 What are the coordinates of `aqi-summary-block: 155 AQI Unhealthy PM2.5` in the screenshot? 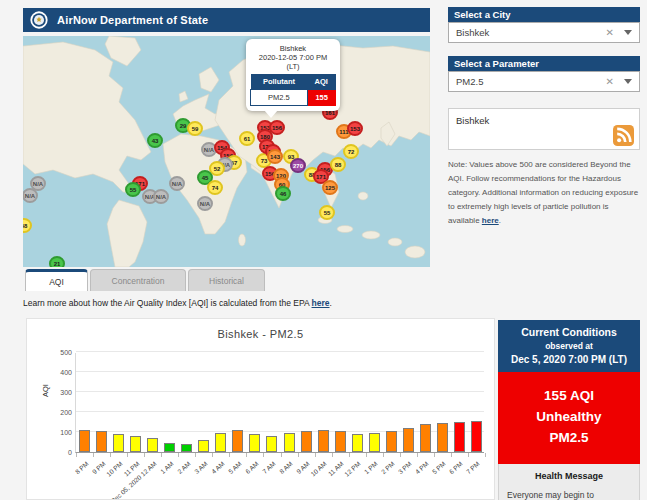 It's located at (569, 418).